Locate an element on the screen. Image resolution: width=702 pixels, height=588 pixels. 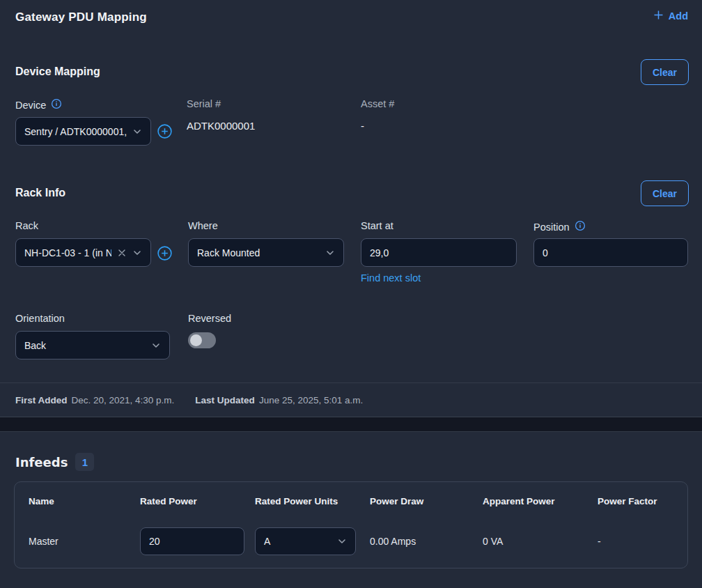
col-header-rated-power: Rated Power is located at coordinates (169, 502).